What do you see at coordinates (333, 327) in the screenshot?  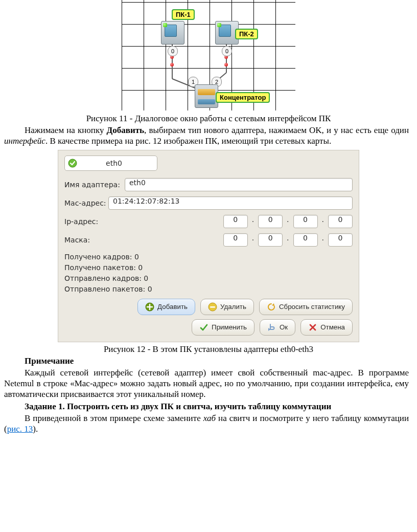 I see `button-label: Отмена` at bounding box center [333, 327].